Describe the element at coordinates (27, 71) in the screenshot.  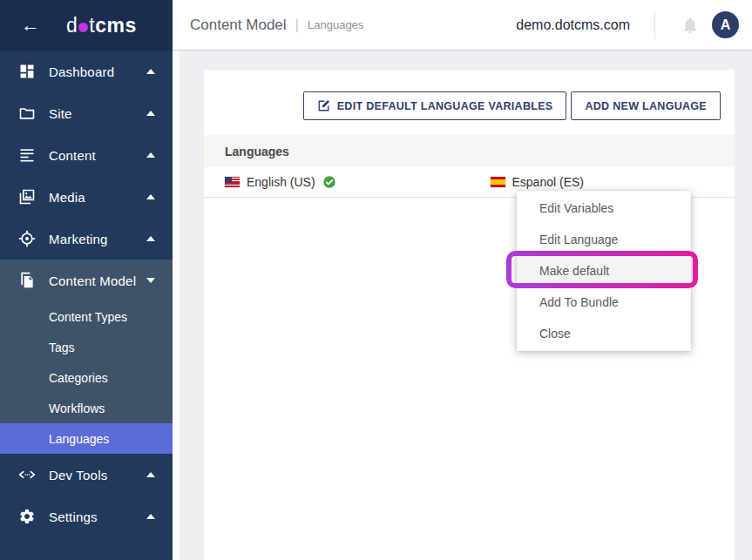
I see `dashboard-icon` at that location.